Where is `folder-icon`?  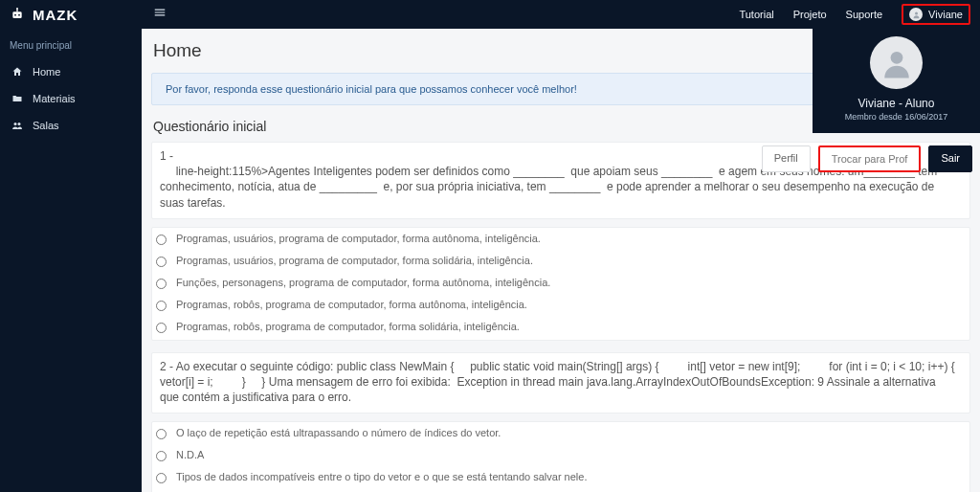
folder-icon is located at coordinates (17, 99).